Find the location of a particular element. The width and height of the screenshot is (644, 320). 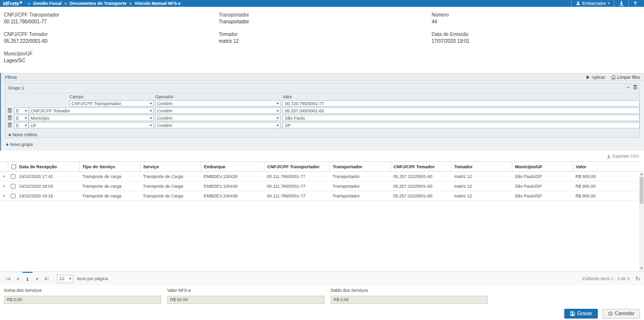

cancel-button: Cancelar is located at coordinates (621, 314).